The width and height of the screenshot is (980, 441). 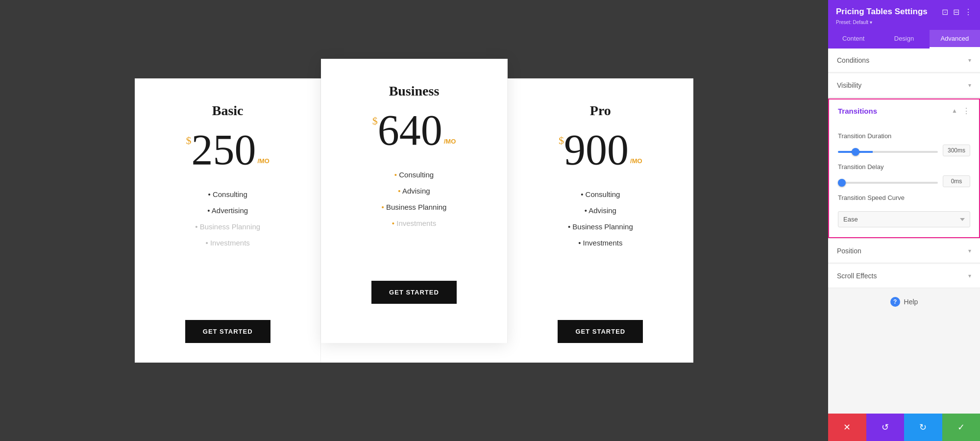 What do you see at coordinates (970, 61) in the screenshot?
I see `conditions-chevron-icon: ▾` at bounding box center [970, 61].